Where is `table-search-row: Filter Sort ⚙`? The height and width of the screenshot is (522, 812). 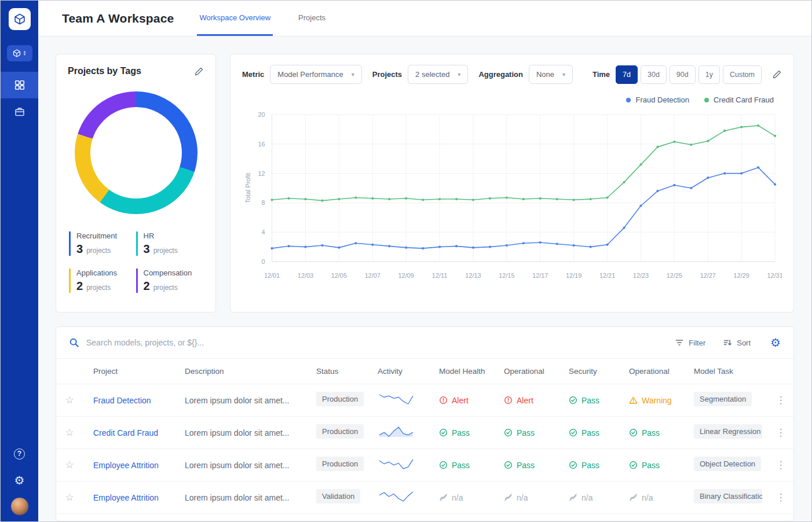
table-search-row: Filter Sort ⚙ is located at coordinates (425, 343).